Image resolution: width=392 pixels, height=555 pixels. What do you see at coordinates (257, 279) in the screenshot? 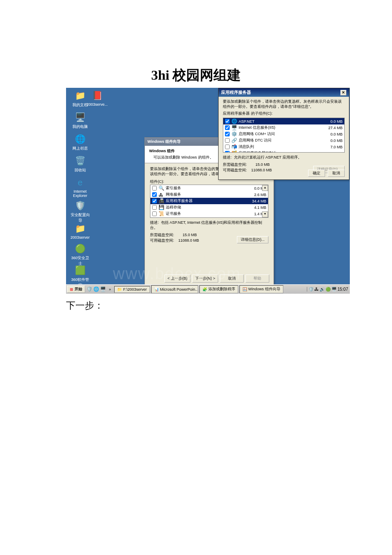
I see `help-button: 帮助` at bounding box center [257, 279].